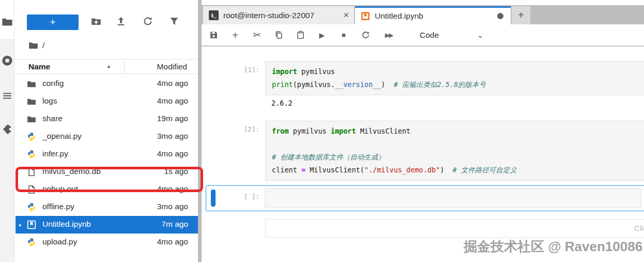 This screenshot has height=262, width=644. I want to click on file-modified: 19m ago, so click(173, 119).